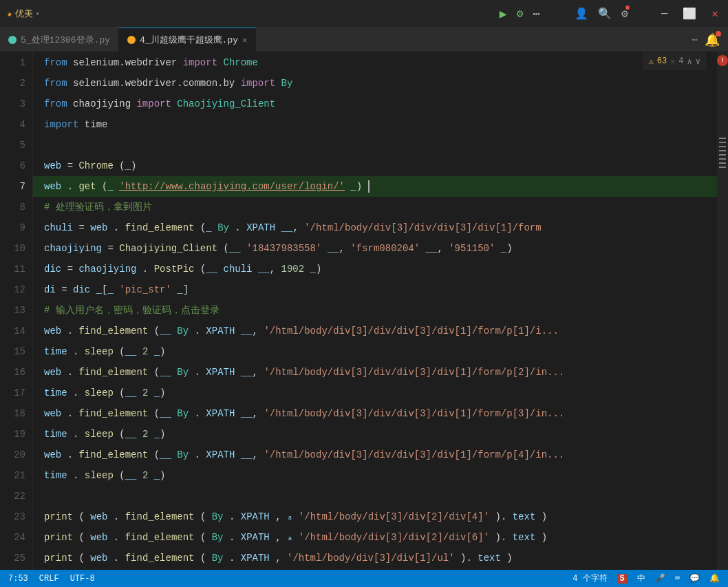 The height and width of the screenshot is (587, 728). Describe the element at coordinates (375, 186) in the screenshot. I see `code-line-7: web . get (_ 'http://www.chaojiying.com/…` at that location.